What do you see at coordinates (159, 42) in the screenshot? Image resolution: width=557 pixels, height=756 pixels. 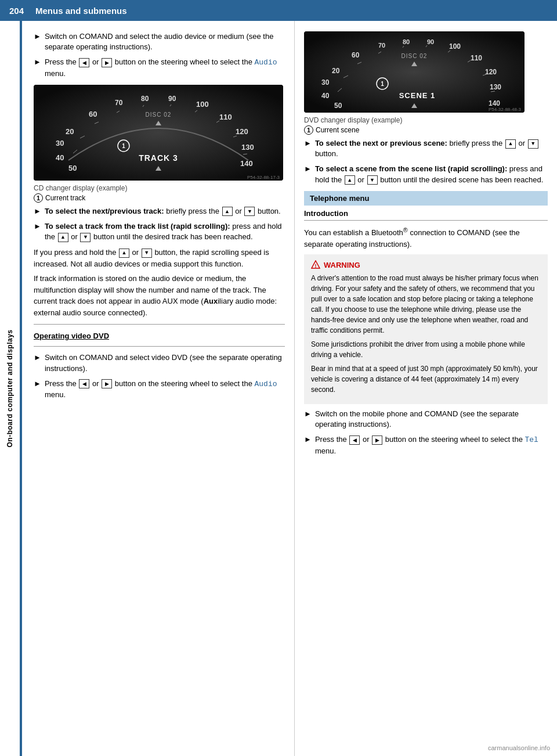 I see `list-item: ► Switch on COMAND and select the audio …` at bounding box center [159, 42].